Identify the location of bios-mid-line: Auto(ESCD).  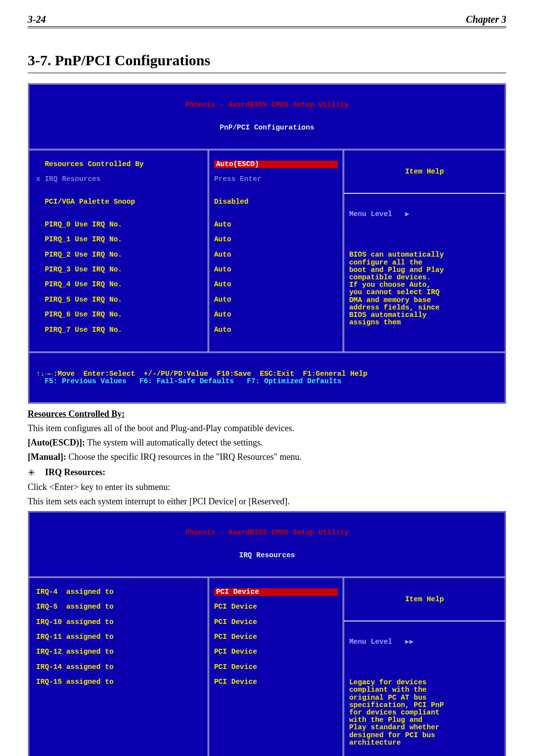
(276, 164).